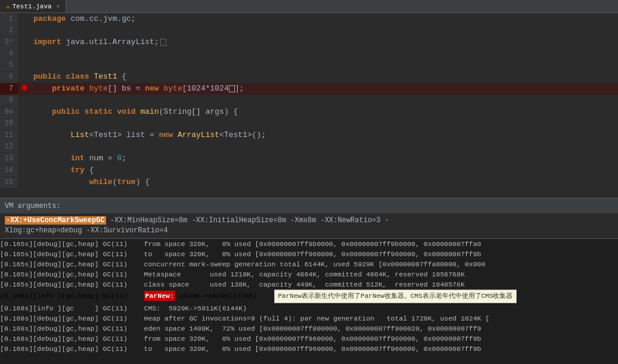  What do you see at coordinates (309, 329) in the screenshot?
I see `console-line-9: [0.168s][debug][gc,heap] GC(11) eden spa…` at bounding box center [309, 329].